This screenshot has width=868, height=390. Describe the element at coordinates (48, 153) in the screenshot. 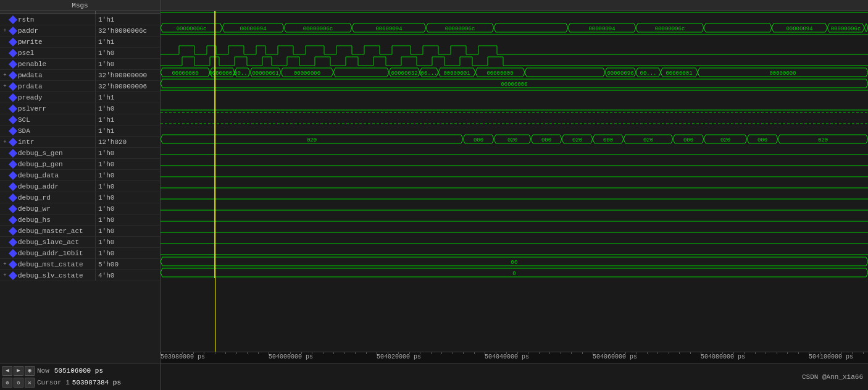

I see `signal-name-cell: debug_s_gen` at that location.